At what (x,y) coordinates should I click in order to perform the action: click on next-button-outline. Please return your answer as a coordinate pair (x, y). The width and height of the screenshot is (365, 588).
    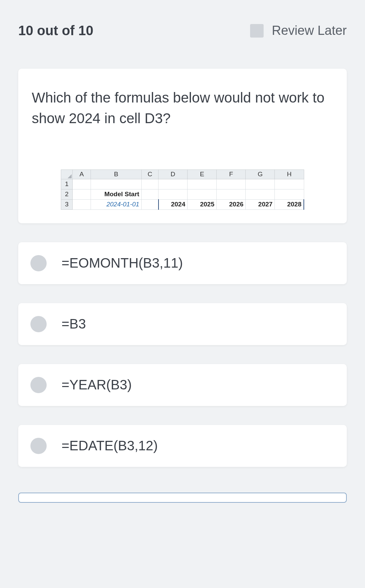
    Looking at the image, I should click on (182, 498).